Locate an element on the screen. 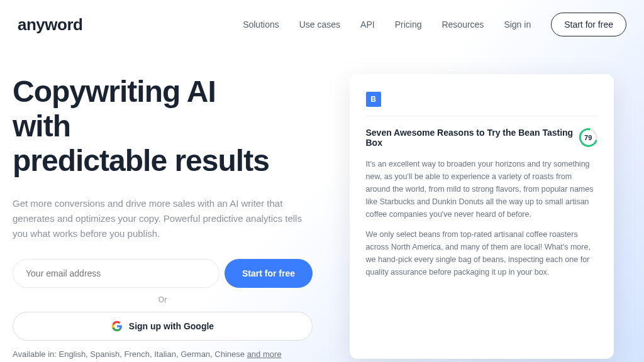 This screenshot has height=362, width=644. languages-list: Available in: English, Spanish, French, … is located at coordinates (130, 354).